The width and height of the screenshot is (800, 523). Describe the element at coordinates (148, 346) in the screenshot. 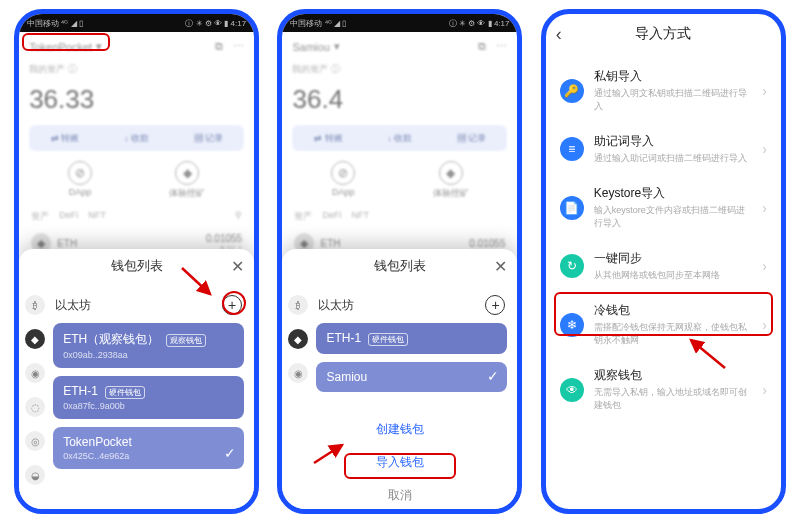

I see `wallet-card: ETH（观察钱包） 观察钱包 0x09ab..2938aa` at that location.